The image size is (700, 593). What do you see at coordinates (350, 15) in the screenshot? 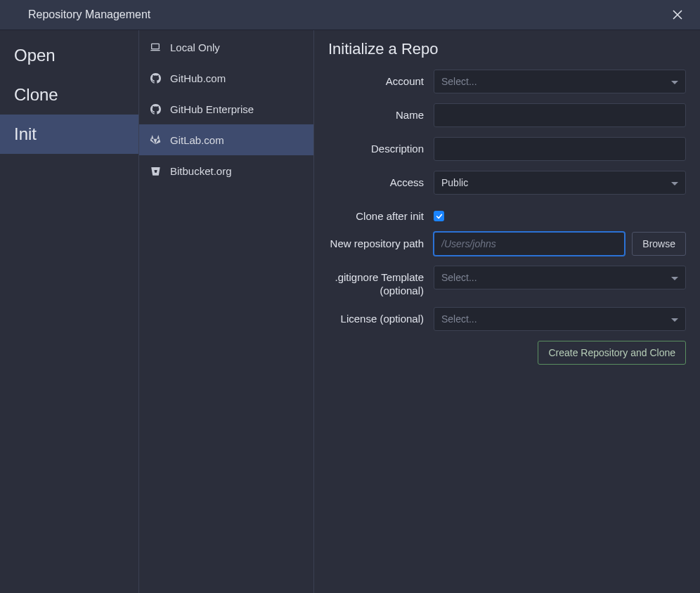
I see `titlebar: Repository Management` at bounding box center [350, 15].